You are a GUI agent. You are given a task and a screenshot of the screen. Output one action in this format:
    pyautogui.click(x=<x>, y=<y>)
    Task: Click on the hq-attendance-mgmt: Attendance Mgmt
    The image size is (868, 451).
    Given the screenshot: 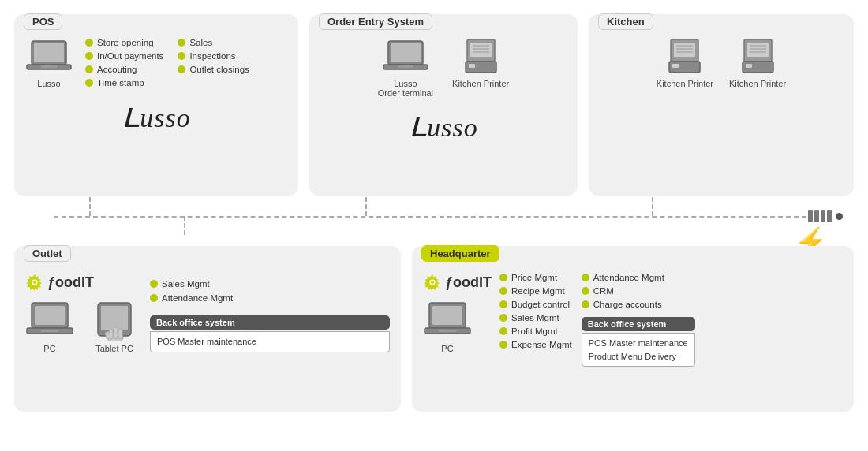 What is the action you would take?
    pyautogui.click(x=638, y=278)
    